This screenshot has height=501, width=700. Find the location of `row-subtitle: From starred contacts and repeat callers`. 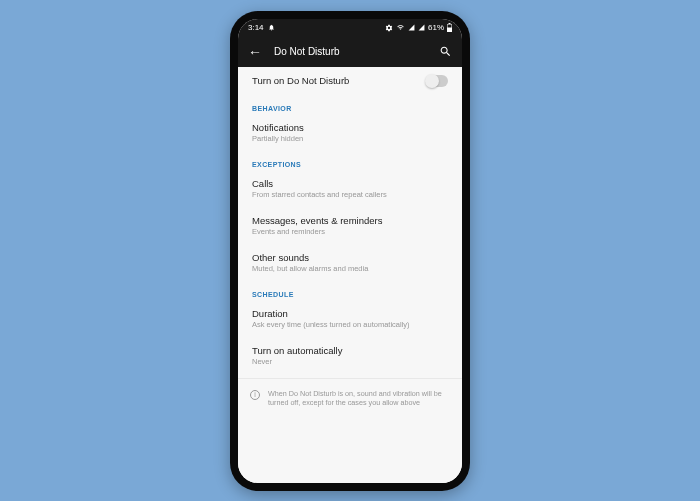

row-subtitle: From starred contacts and repeat callers is located at coordinates (350, 194).